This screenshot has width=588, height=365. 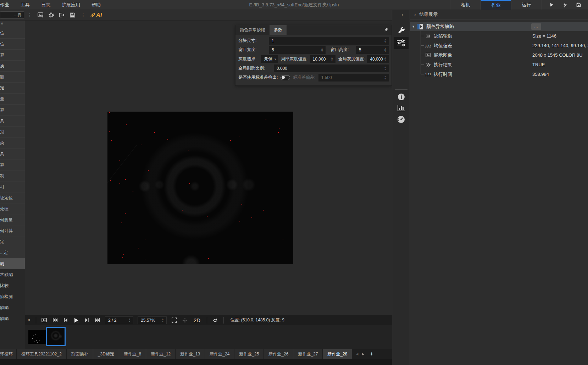 I want to click on more-options-button: …, so click(x=536, y=27).